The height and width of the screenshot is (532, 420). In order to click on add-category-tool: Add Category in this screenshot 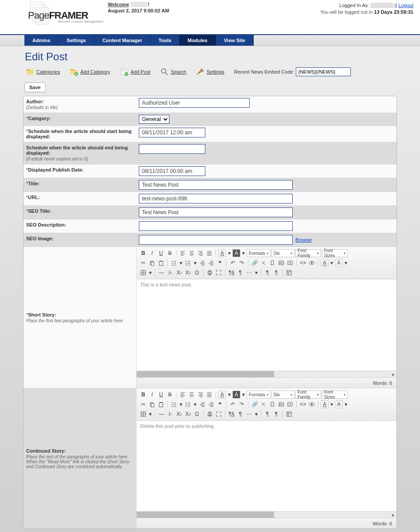, I will do `click(90, 72)`.